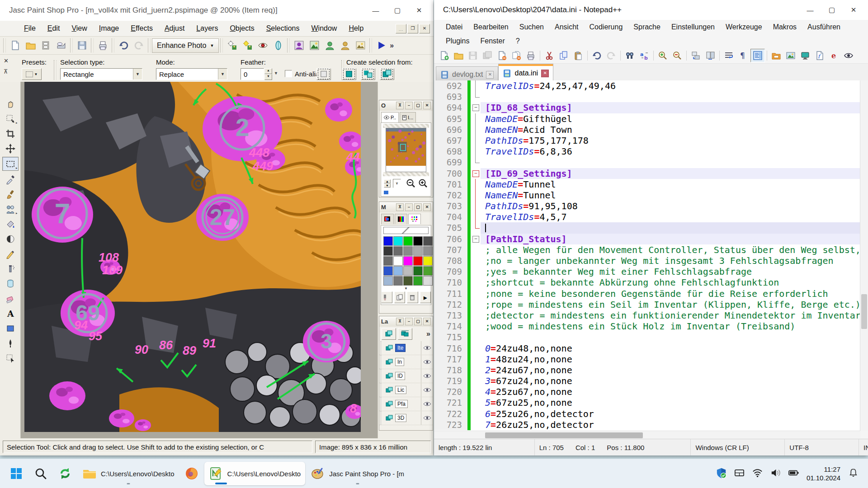 This screenshot has height=488, width=868. What do you see at coordinates (758, 474) in the screenshot?
I see `tray-wifi-icon` at bounding box center [758, 474].